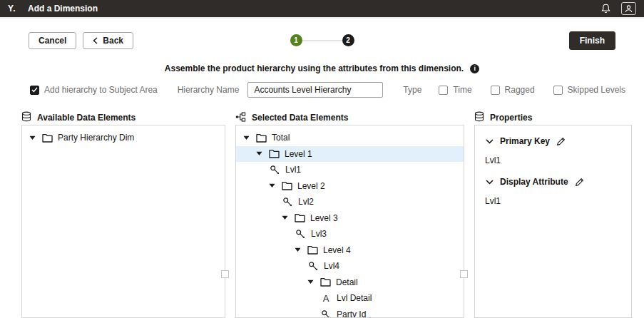 This screenshot has height=318, width=644. I want to click on tree-item-party-hierarchy-dim: Party Hierarchy Dim, so click(123, 138).